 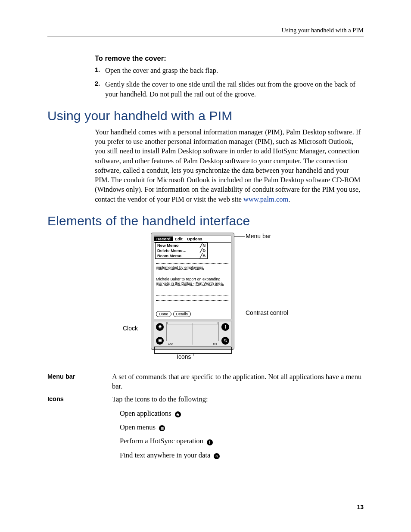 I want to click on pim-body: Your handheld comes with a personal info…, so click(x=229, y=166).